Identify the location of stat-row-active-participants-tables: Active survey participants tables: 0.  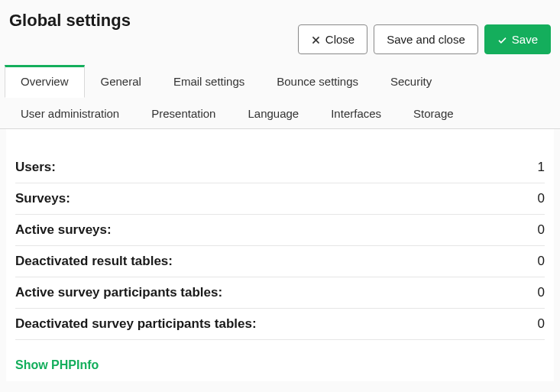
(280, 293).